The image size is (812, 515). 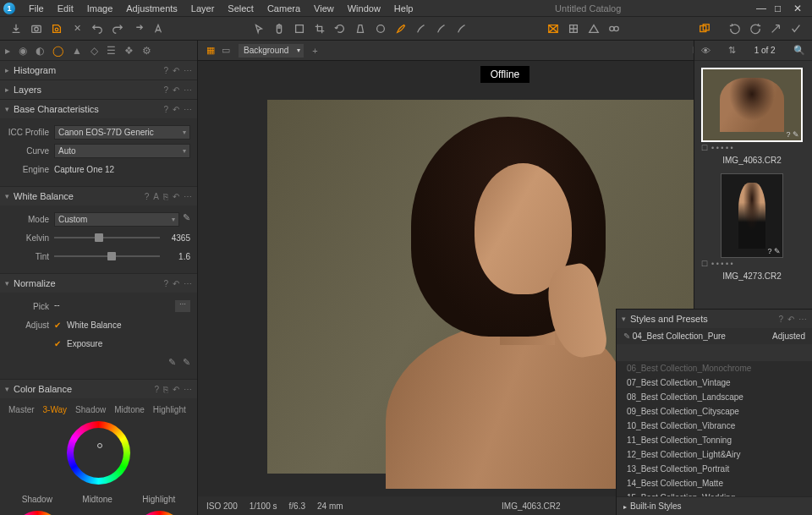 What do you see at coordinates (97, 29) in the screenshot?
I see `undo-icon` at bounding box center [97, 29].